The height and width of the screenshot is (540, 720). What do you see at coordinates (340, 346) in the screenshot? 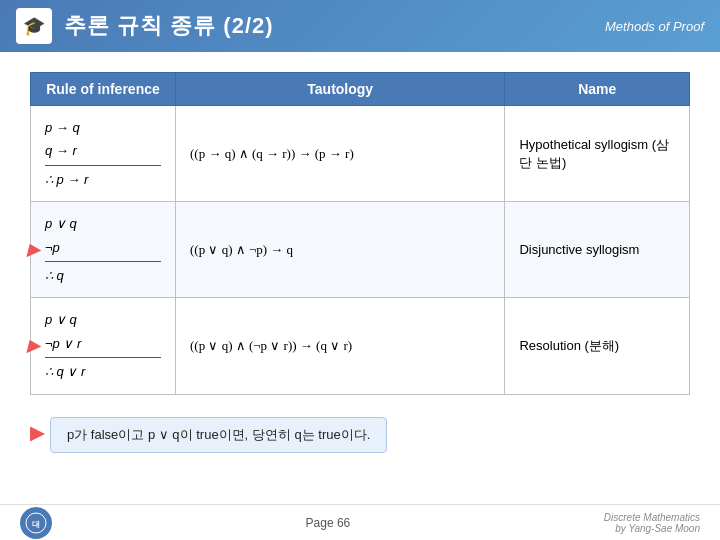
I see `tautology-cell: ((p ∨ q) ∧ (¬p ∨ r)) → (q ∨ r)` at bounding box center [340, 346].